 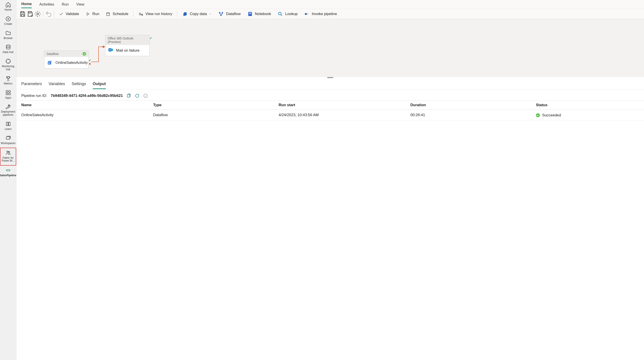 I want to click on notebook-button: Notebook, so click(x=259, y=14).